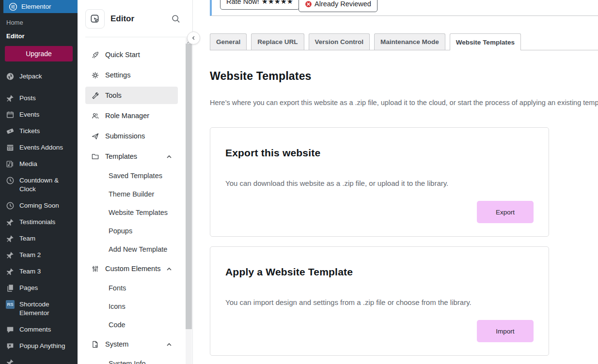 Image resolution: width=598 pixels, height=364 pixels. Describe the element at coordinates (39, 182) in the screenshot. I see `wp-admin-sidebar: Elementor Home Editor Upgrade Jetpack Po…` at that location.